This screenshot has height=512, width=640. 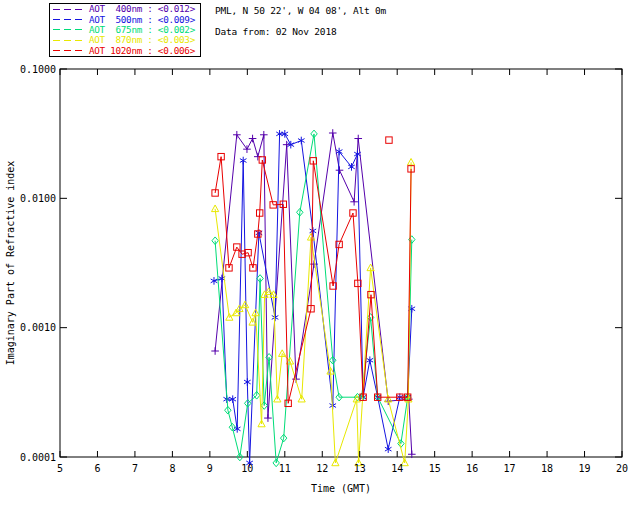 I want to click on x-tick-label: 8, so click(x=172, y=468).